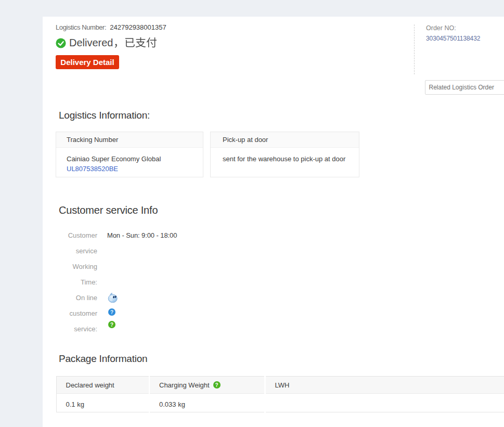  I want to click on pickup-status-text: sent for the warehouse to pick-up at doo…, so click(285, 159).